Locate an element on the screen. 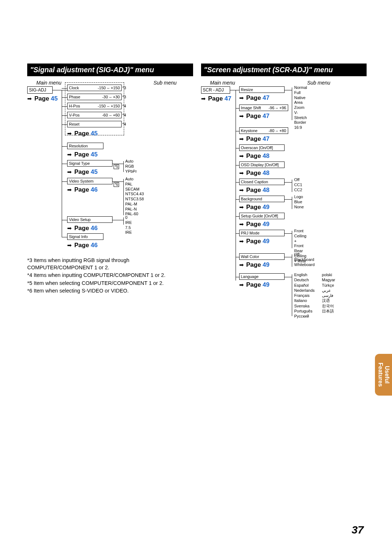 The image size is (392, 556). main-menu-box: SIG-ADJ is located at coordinates (40, 90).